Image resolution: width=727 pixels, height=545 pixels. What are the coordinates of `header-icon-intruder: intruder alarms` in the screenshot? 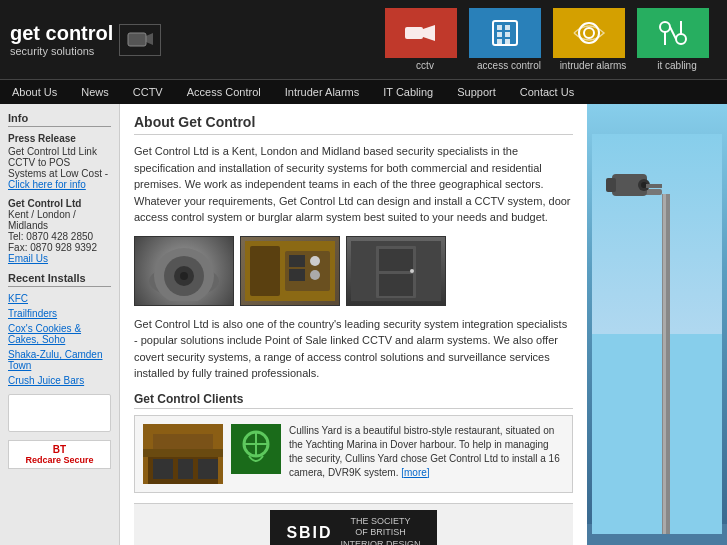 It's located at (593, 40).